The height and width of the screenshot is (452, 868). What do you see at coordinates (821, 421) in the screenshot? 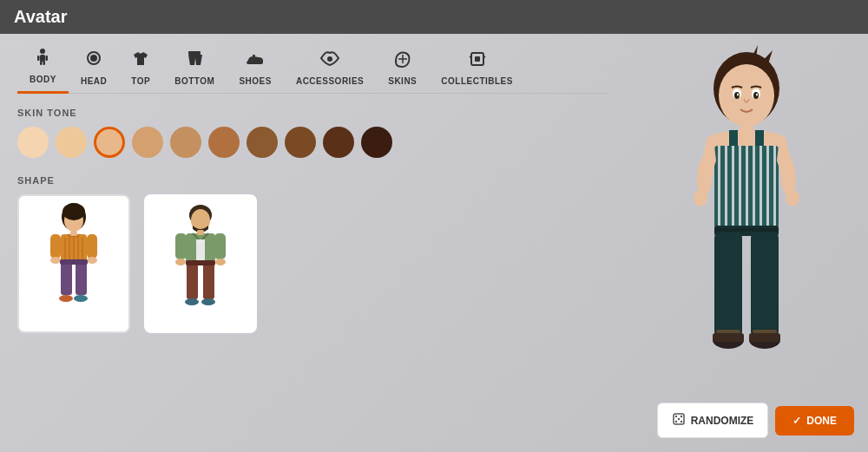
I see `done-label: DONE` at bounding box center [821, 421].